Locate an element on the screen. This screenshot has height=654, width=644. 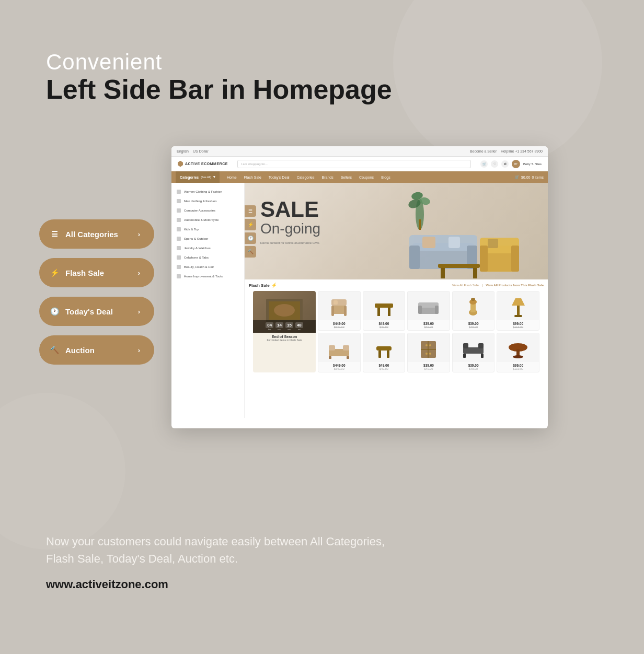
todays-deal-button: 🕐 Today's Deal › is located at coordinates (97, 311).